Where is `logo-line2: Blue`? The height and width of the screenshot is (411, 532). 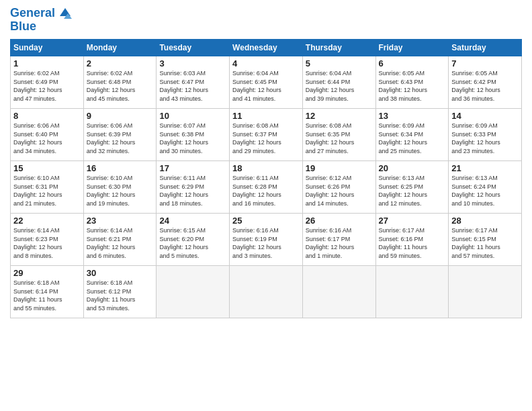
logo-line2: Blue is located at coordinates (41, 27).